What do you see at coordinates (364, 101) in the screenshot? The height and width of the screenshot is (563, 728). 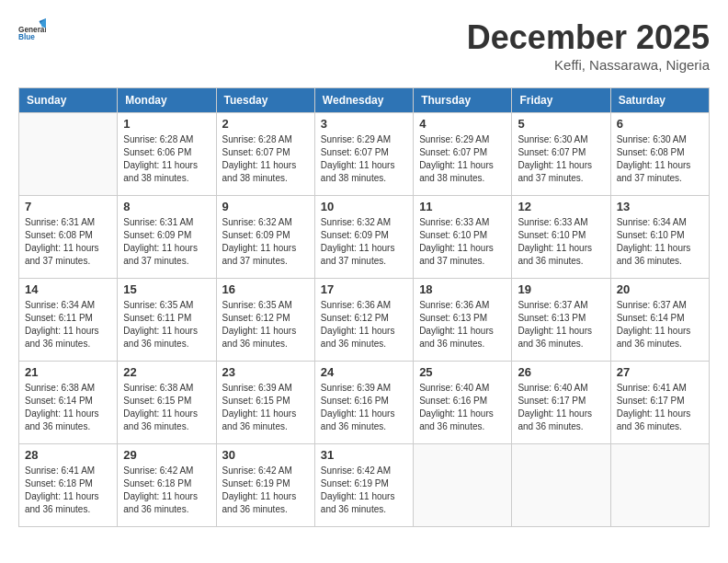 I see `header-row: SundayMondayTuesdayWednesdayThursdayFrid…` at bounding box center [364, 101].